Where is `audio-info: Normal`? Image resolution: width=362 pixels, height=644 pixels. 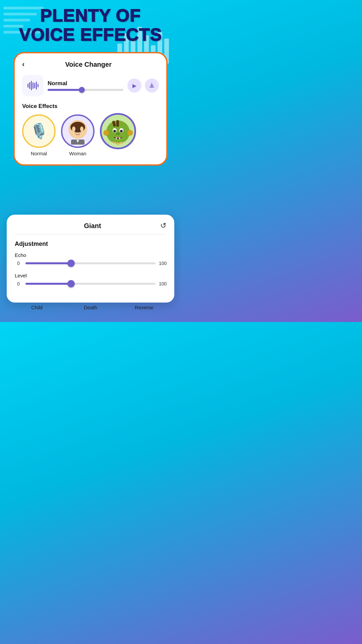
audio-info: Normal is located at coordinates (85, 86).